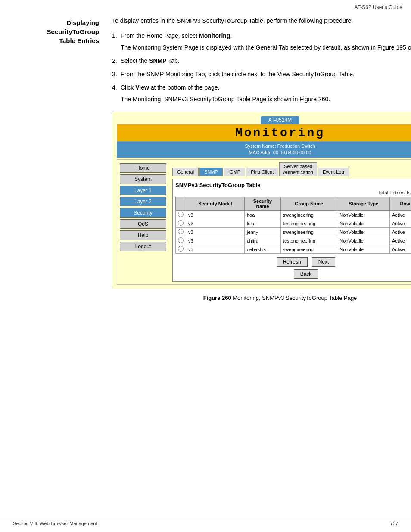 This screenshot has height=532, width=411. Describe the element at coordinates (143, 179) in the screenshot. I see `nav-system: System` at that location.